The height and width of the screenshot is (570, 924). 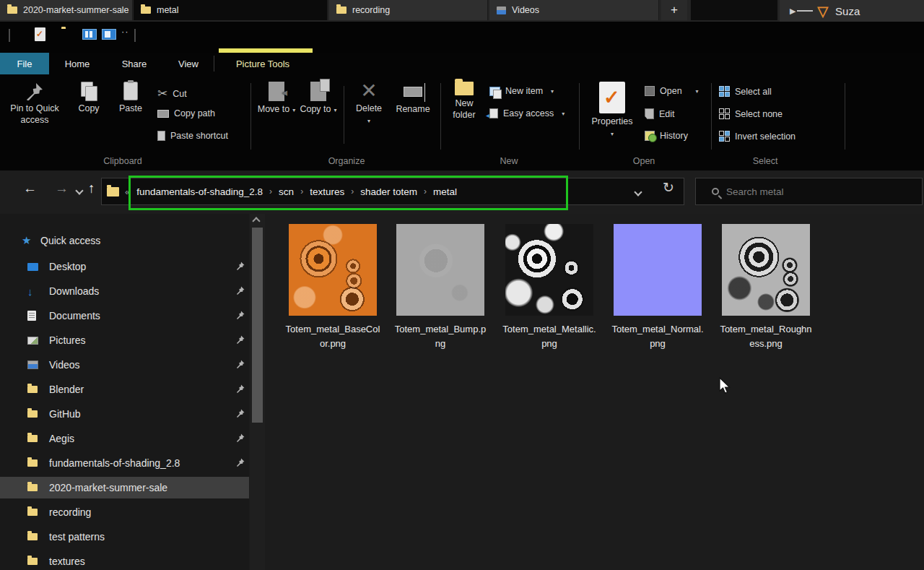 I want to click on menu-file: File, so click(x=25, y=64).